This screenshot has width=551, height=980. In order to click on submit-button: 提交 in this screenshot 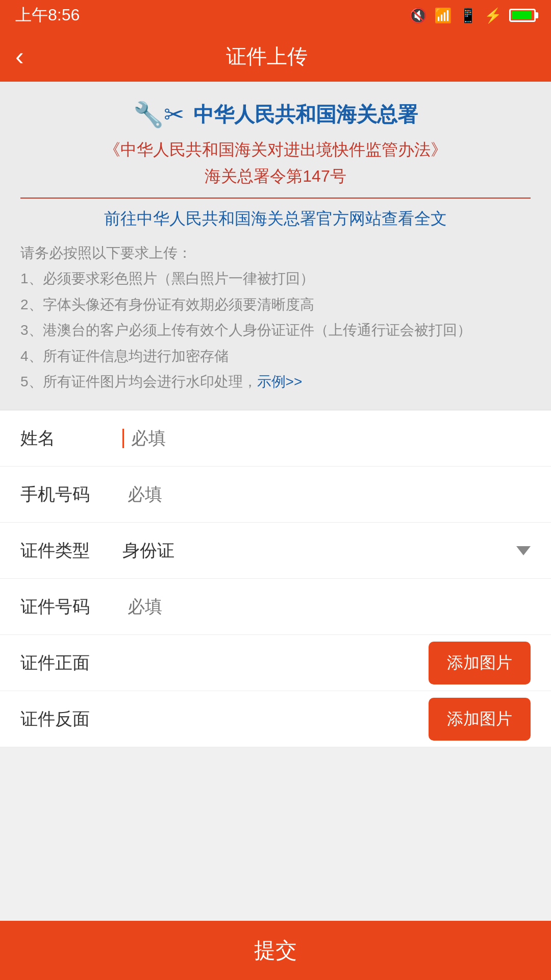, I will do `click(276, 950)`.